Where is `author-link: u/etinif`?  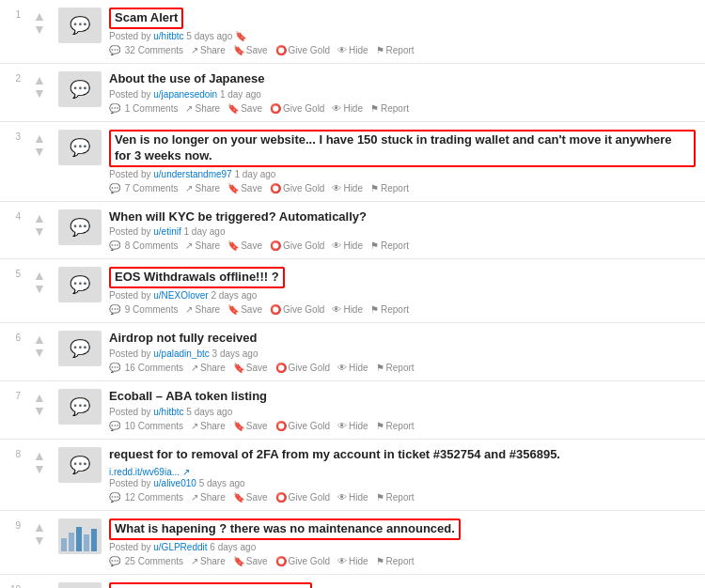 author-link: u/etinif is located at coordinates (167, 231).